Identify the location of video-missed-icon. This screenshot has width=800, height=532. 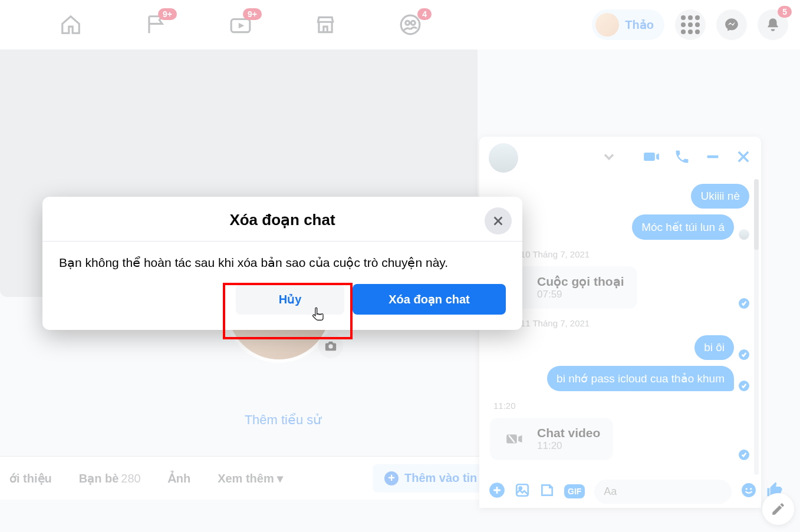
(515, 439).